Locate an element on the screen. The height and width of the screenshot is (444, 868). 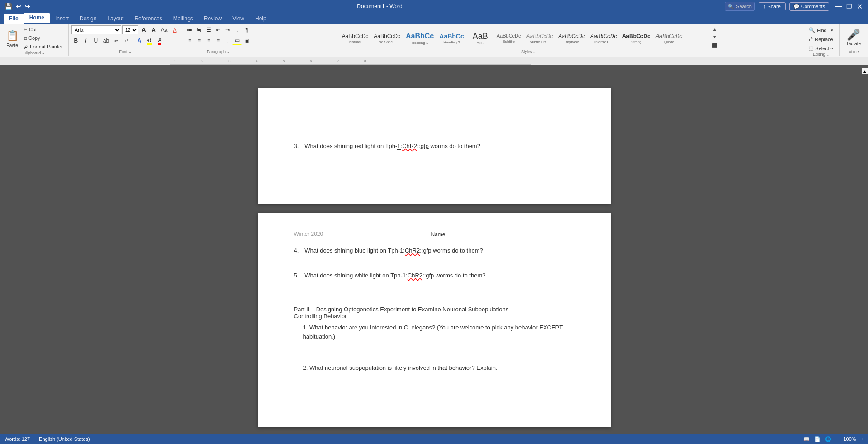
tab-references: References is located at coordinates (148, 19).